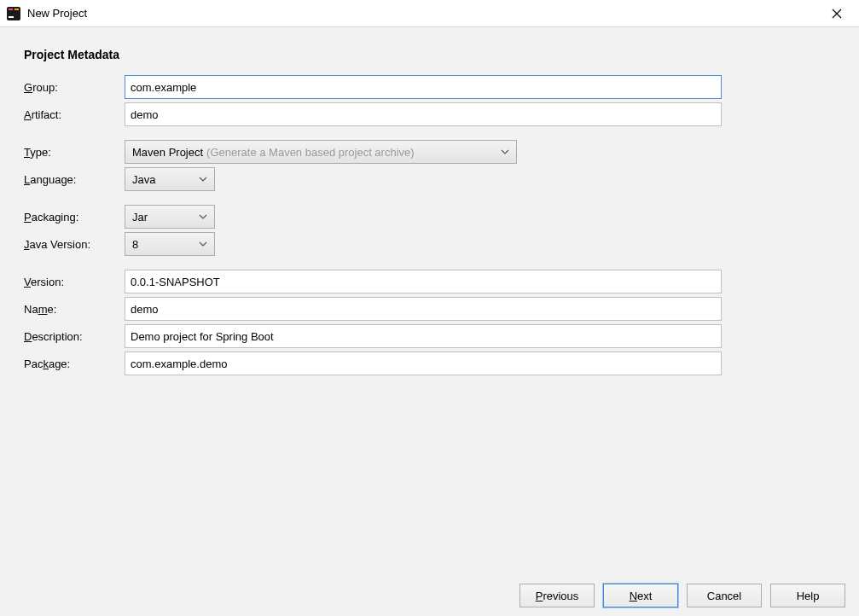  I want to click on java-version-dropdown: 8, so click(170, 244).